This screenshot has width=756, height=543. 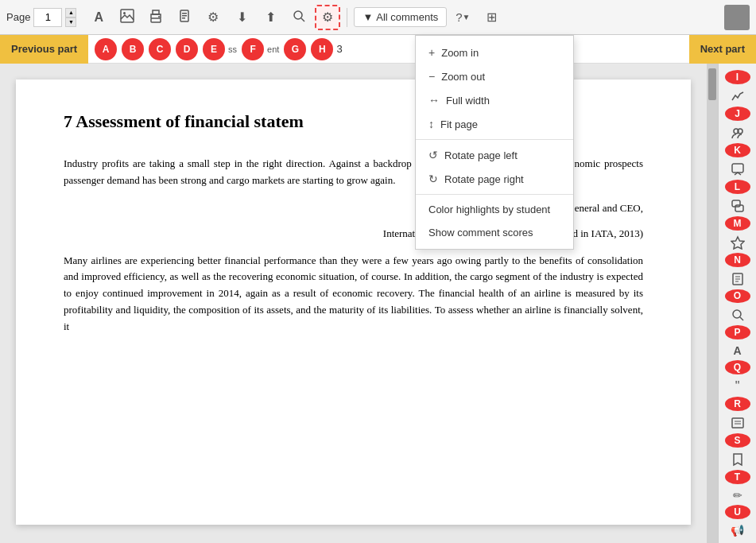 What do you see at coordinates (491, 17) in the screenshot?
I see `grid-button: ⊞` at bounding box center [491, 17].